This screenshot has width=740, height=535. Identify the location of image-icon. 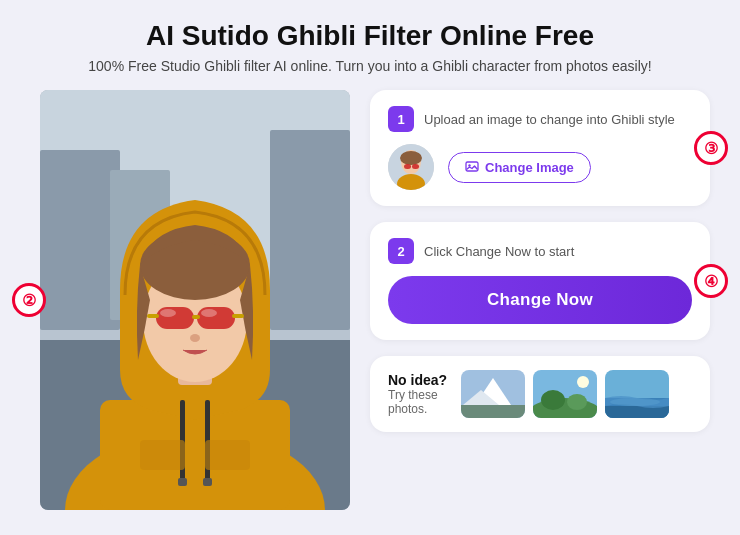
(472, 167).